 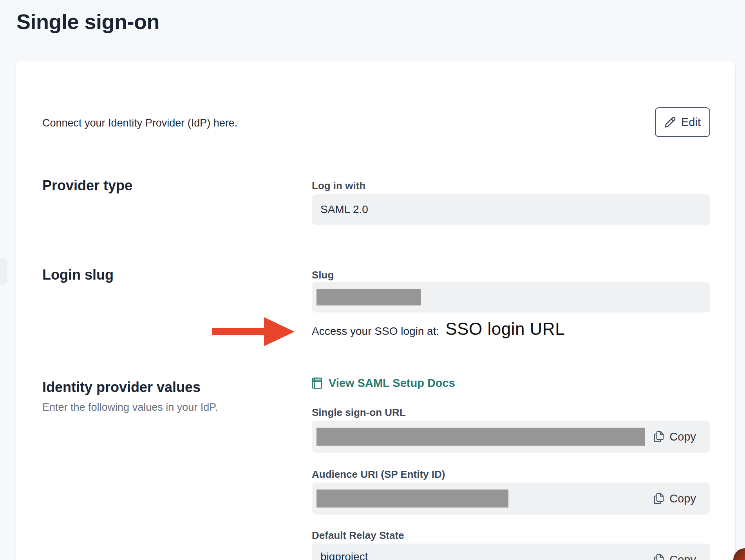 I want to click on redacted-sso-url-value, so click(x=481, y=437).